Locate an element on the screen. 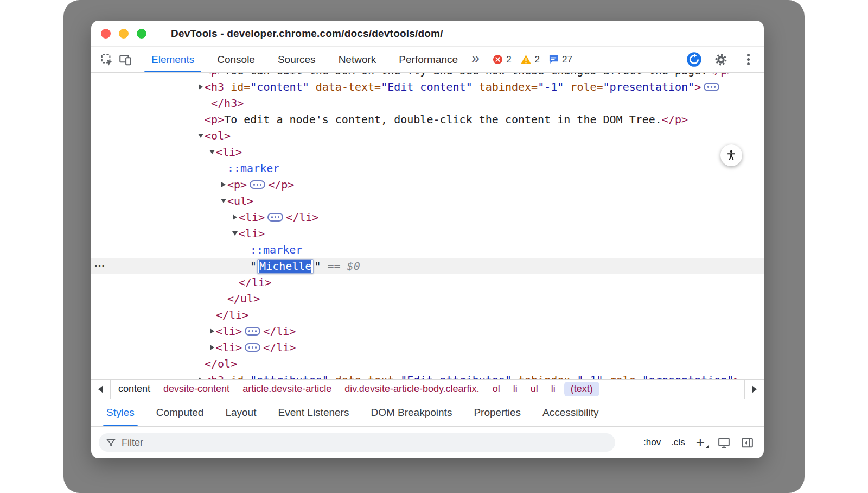 This screenshot has width=868, height=493. toggle-device-toolbar-button is located at coordinates (125, 60).